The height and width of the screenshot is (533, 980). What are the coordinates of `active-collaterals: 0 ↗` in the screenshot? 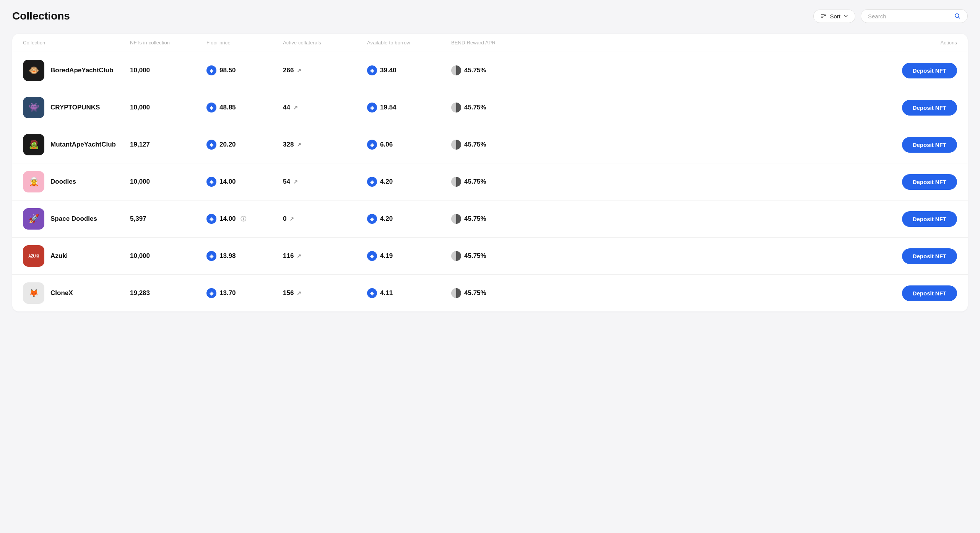 It's located at (325, 219).